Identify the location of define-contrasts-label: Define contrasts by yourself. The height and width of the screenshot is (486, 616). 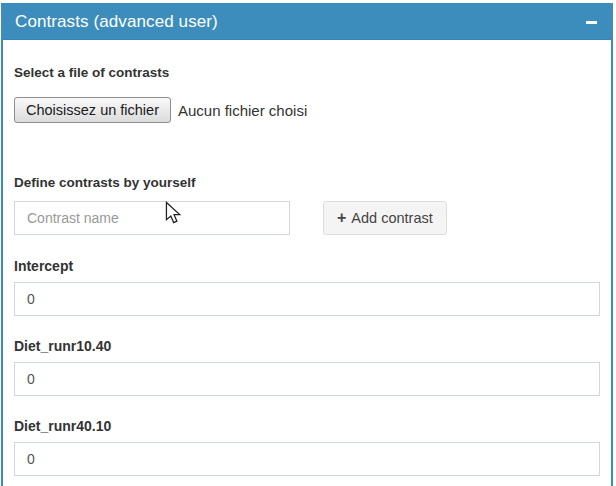
(307, 183).